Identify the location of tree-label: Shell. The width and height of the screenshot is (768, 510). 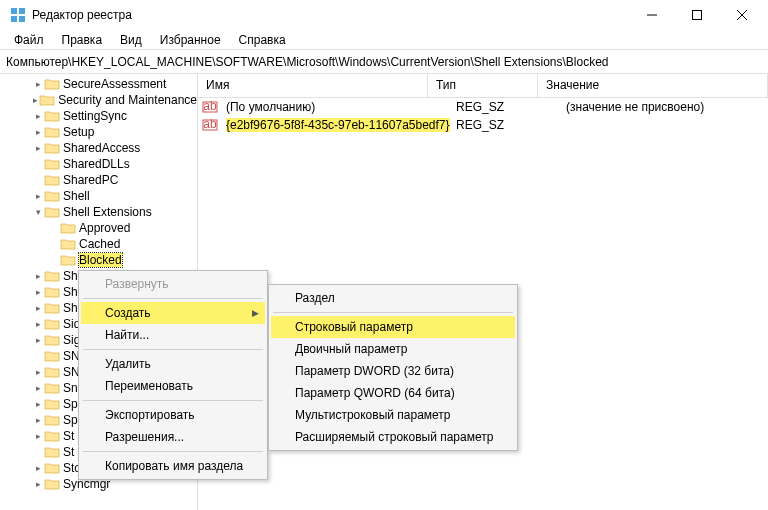
(76, 196).